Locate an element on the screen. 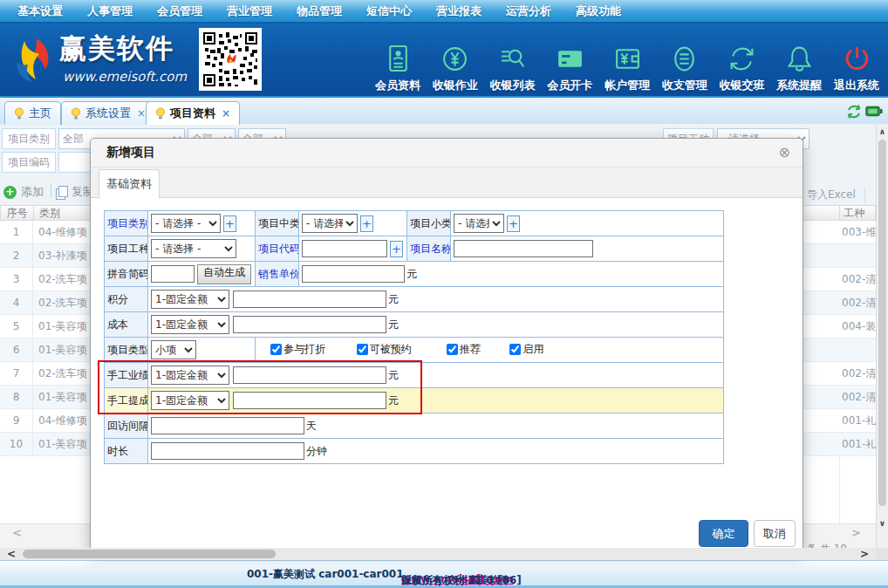 The image size is (888, 588). cost-input is located at coordinates (310, 325).